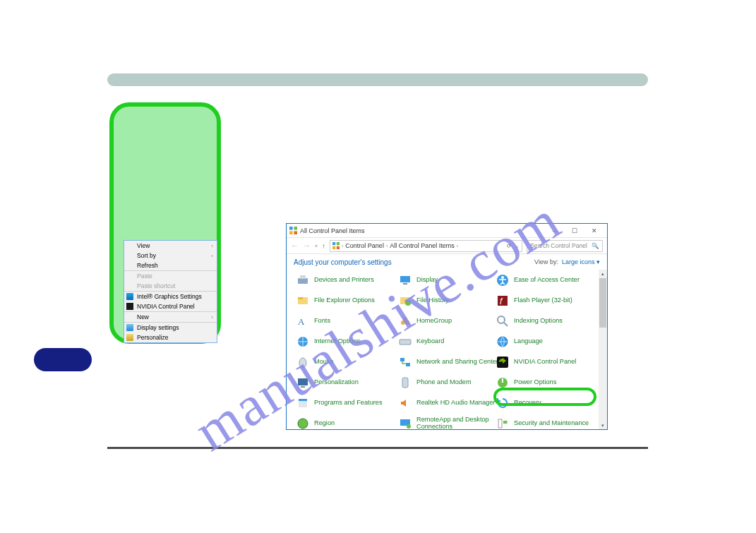 The image size is (756, 533). What do you see at coordinates (603, 274) in the screenshot?
I see `scroll-up-icon: ▴` at bounding box center [603, 274].